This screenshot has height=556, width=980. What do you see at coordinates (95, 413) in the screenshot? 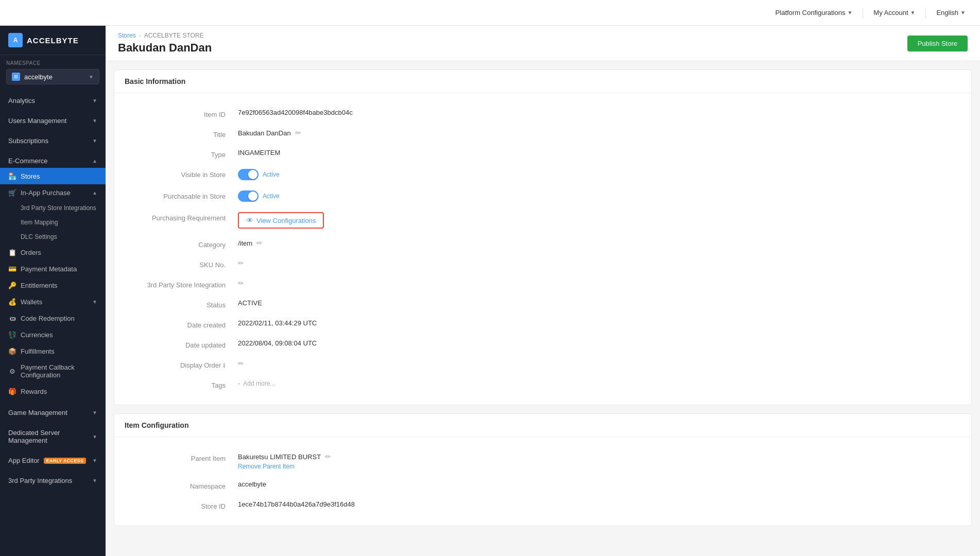
I see `sidebar-game-management-chevron-icon: ▼` at bounding box center [95, 413].